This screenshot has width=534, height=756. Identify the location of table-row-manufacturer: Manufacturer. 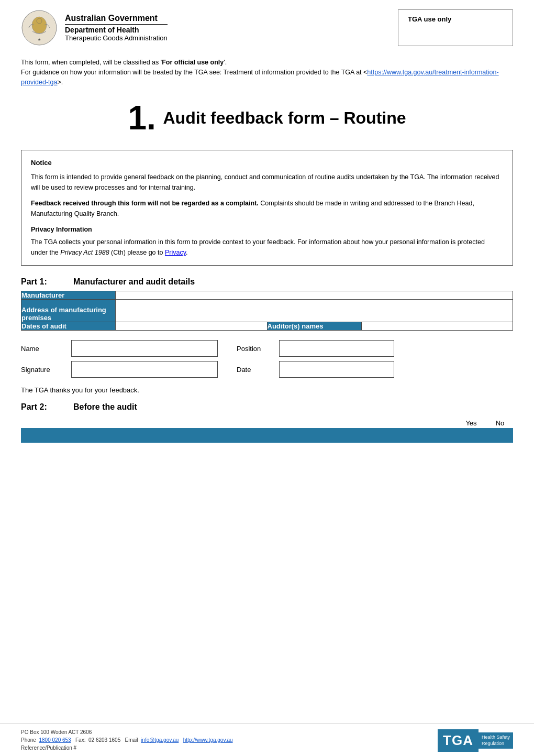
(267, 295).